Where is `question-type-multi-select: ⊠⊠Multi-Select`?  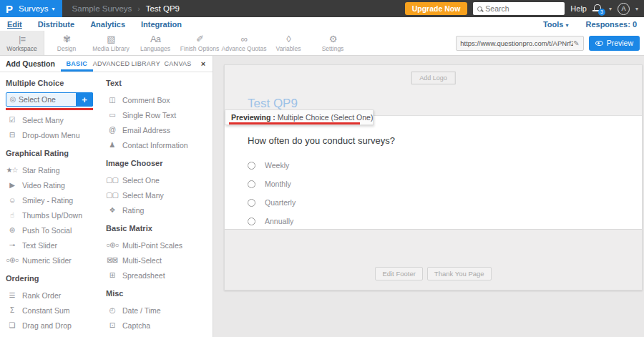
question-type-multi-select: ⊠⊠Multi-Select is located at coordinates (157, 260).